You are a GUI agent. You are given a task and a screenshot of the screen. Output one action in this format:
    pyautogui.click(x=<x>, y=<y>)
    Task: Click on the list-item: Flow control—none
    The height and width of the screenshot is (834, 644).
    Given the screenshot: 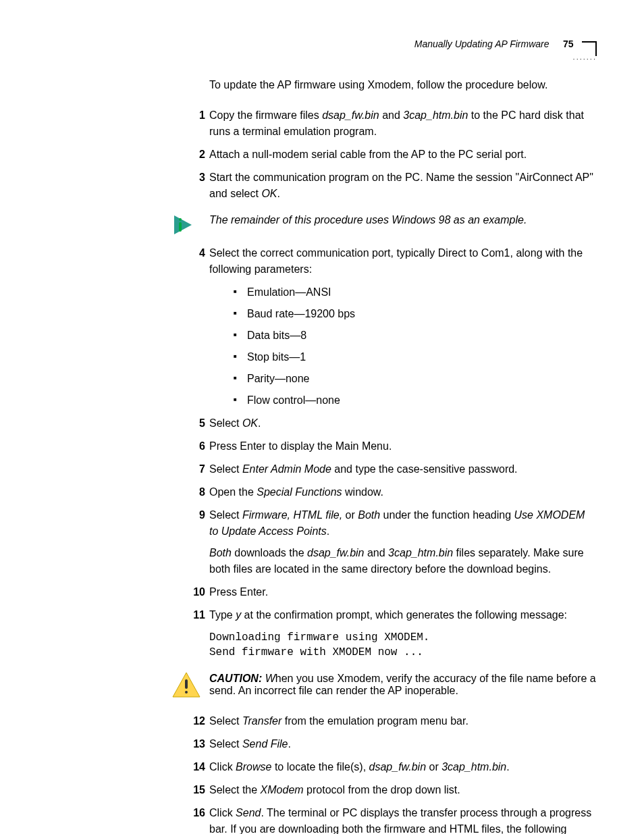 What is the action you would take?
    pyautogui.click(x=417, y=400)
    